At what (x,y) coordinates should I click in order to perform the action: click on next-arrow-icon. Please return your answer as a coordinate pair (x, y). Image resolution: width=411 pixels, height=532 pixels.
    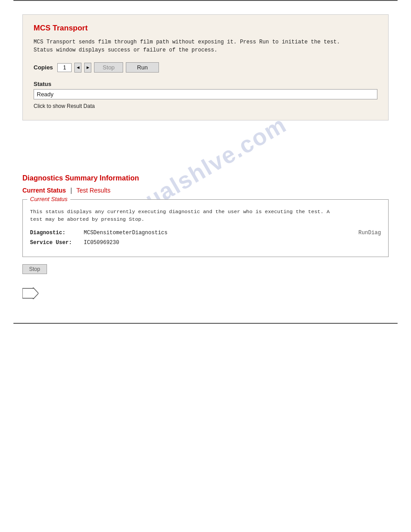
    Looking at the image, I should click on (206, 292).